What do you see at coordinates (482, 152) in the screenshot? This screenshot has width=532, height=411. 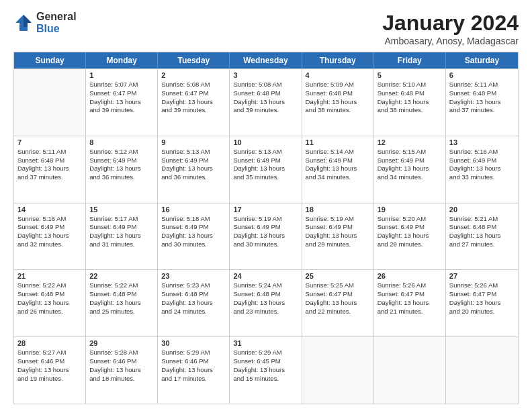 I see `cell-info-line: Sunrise: 5:16 AM` at bounding box center [482, 152].